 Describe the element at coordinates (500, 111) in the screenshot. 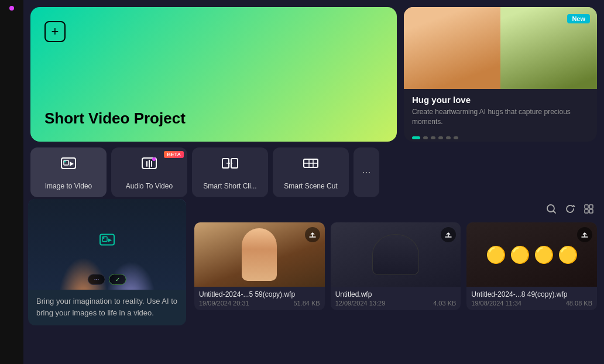

I see `feature-info: Hug your love Create heartwarming AI hug…` at that location.